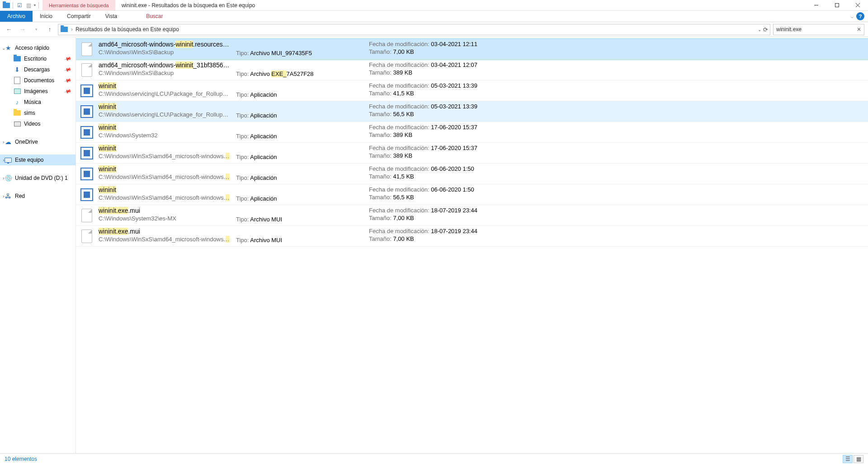  I want to click on file-date: Fecha de modificación: 03-04-2021 12:11, so click(616, 44).